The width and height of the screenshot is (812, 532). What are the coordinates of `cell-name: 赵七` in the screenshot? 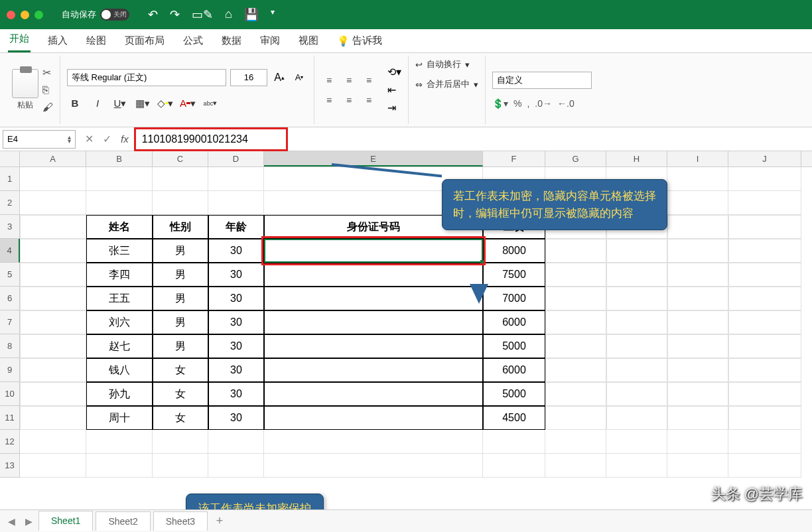 It's located at (119, 346).